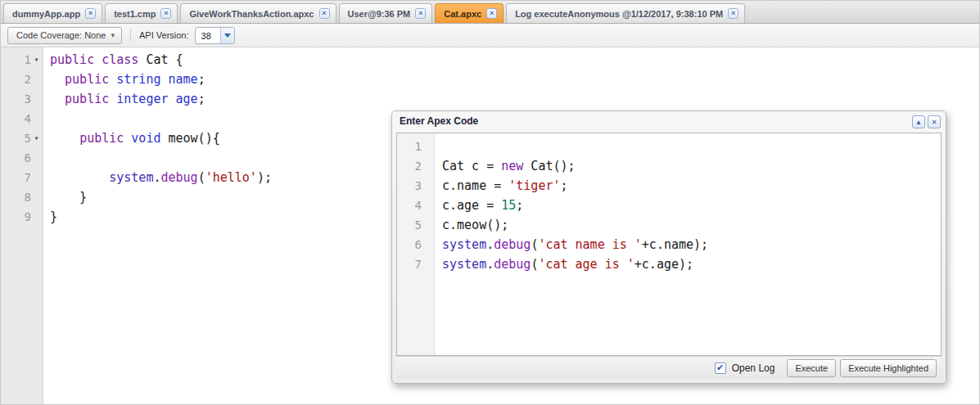  What do you see at coordinates (52, 13) in the screenshot?
I see `tab-dummyapp-app: dummyApp.app×` at bounding box center [52, 13].